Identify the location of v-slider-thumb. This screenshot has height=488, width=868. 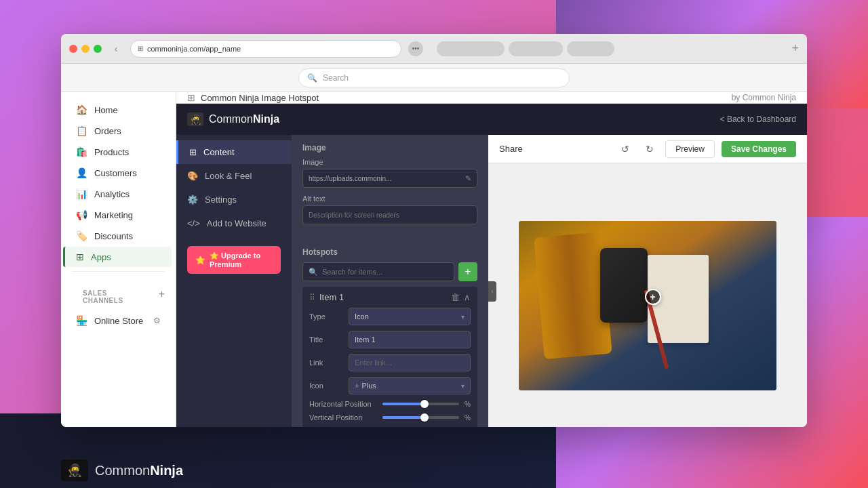
(425, 418).